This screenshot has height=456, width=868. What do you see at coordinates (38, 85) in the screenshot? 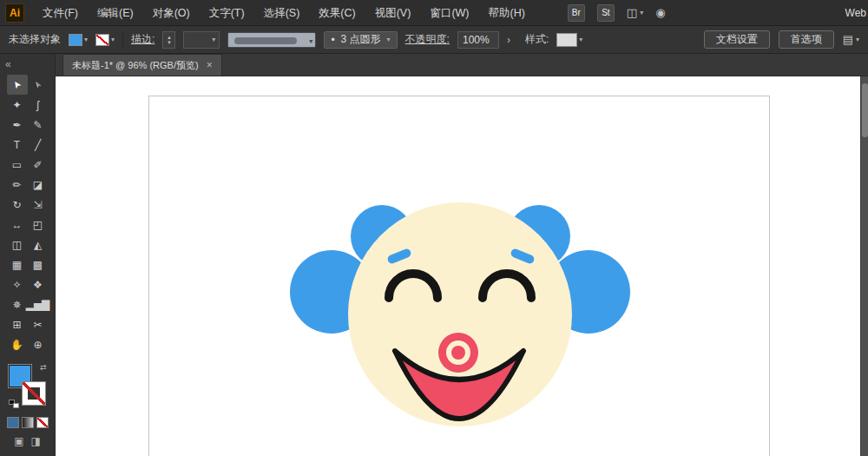
I see `direct-selection-tool: ➣` at bounding box center [38, 85].